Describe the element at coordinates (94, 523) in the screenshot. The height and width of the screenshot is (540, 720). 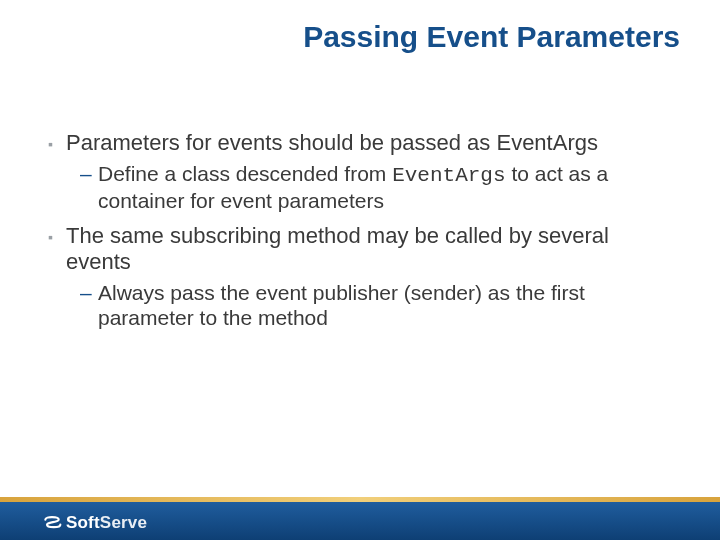
I see `brand-logo: SoftServe` at that location.